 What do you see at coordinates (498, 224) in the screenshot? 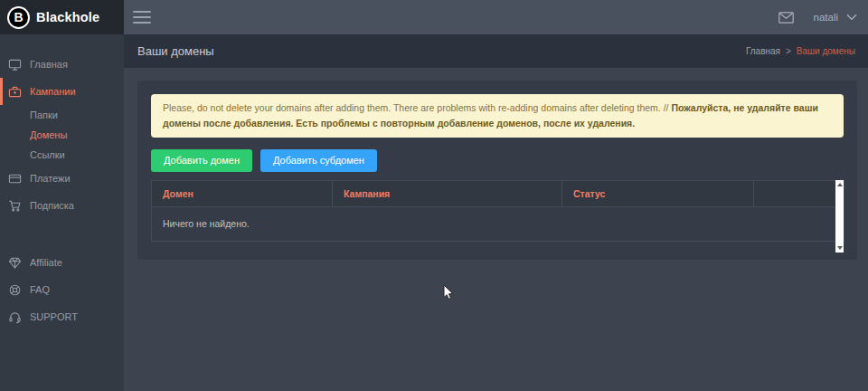
I see `table-row: Ничего не найдено.` at bounding box center [498, 224].